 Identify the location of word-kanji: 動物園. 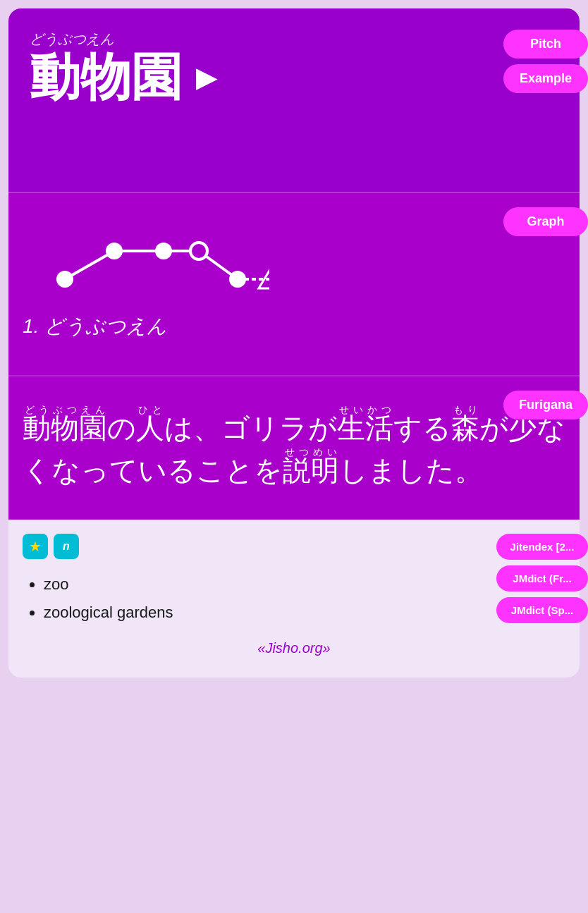
(106, 77).